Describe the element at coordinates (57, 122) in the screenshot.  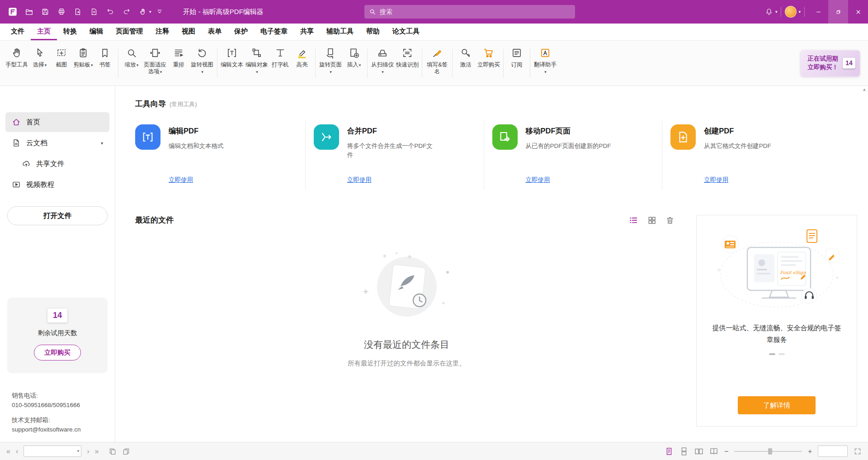
I see `sidebar-item-home: 首页` at that location.